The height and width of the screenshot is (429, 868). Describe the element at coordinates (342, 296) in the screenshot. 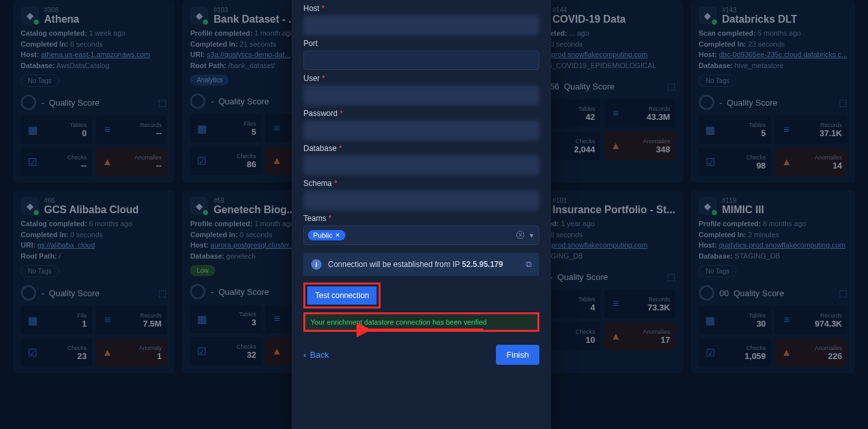

I see `test-connection-button: Test connection` at that location.